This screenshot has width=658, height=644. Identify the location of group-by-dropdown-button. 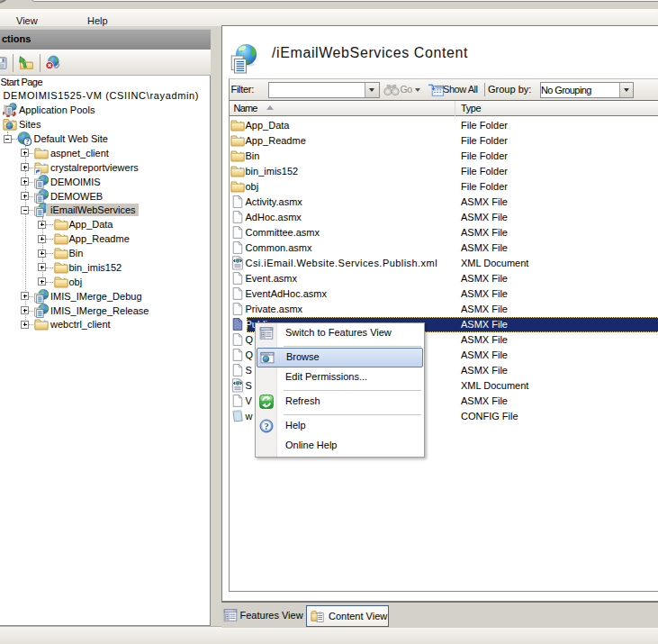
(626, 90).